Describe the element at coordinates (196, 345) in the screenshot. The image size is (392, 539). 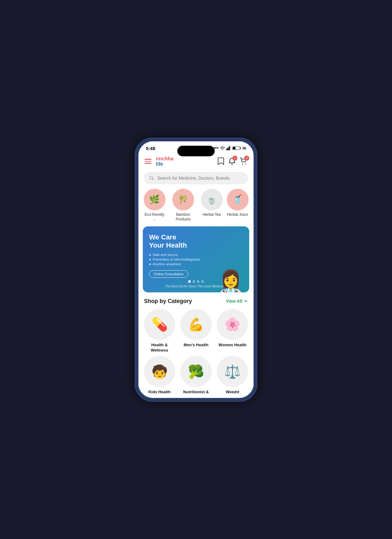
I see `mens-health-label: Men's Health` at that location.